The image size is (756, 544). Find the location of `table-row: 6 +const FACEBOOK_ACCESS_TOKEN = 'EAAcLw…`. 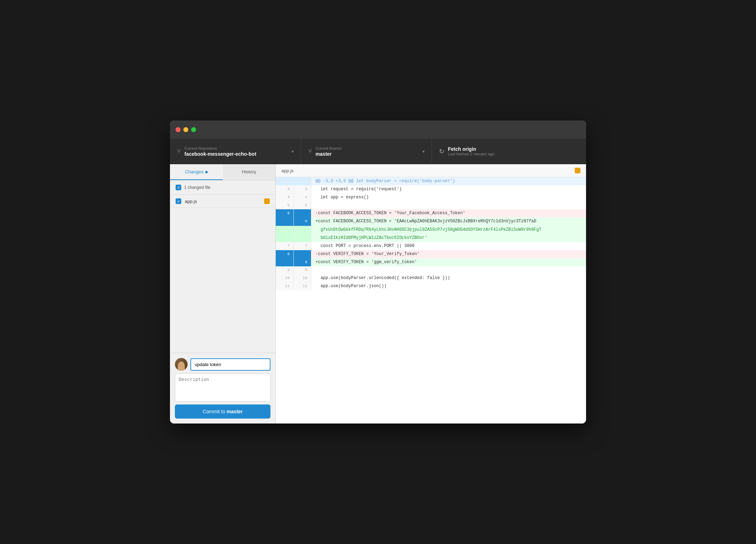

table-row: 6 +const FACEBOOK_ACCESS_TOKEN = 'EAAcLw… is located at coordinates (431, 221).